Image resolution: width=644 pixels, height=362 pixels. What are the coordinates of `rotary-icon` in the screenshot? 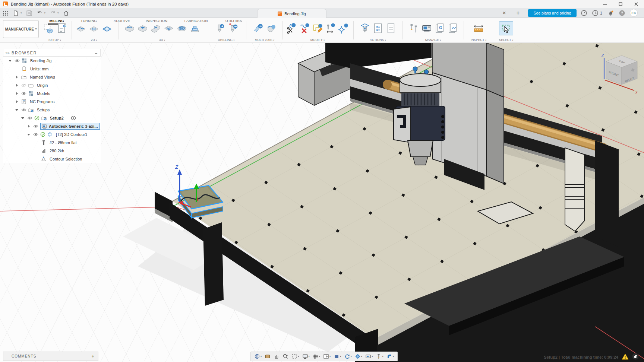 It's located at (271, 28).